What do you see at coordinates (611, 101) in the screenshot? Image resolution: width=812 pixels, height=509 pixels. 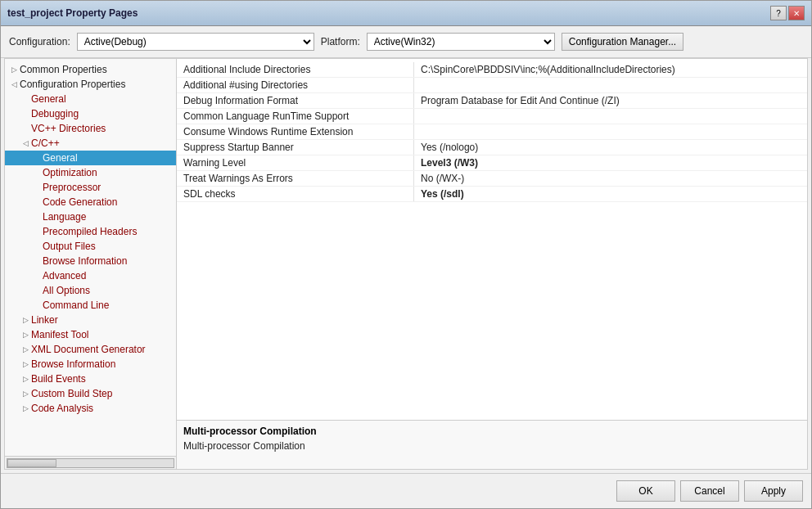 I see `prop-value: Program Database for Edit And Continue (…` at bounding box center [611, 101].